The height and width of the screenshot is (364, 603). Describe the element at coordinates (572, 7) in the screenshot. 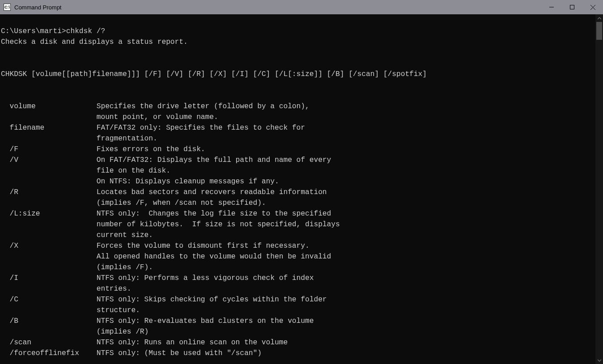

I see `window-controls` at that location.